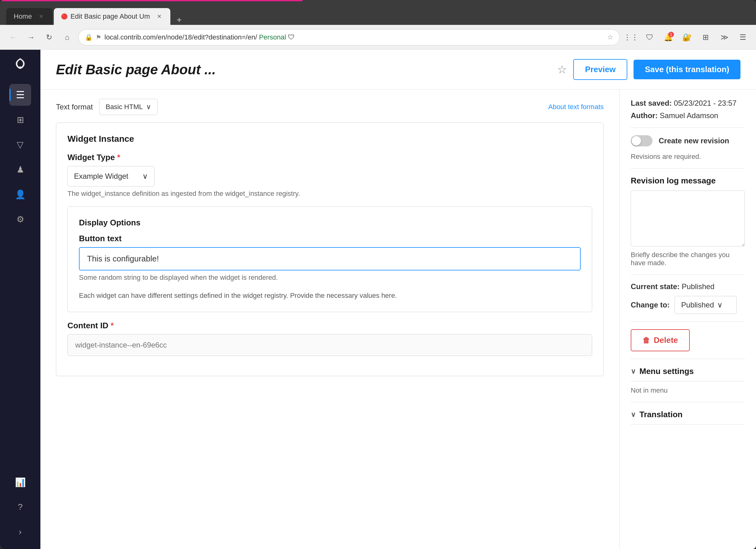  Describe the element at coordinates (349, 37) in the screenshot. I see `address-bar: 🔒 ⚑ local.contrib.com/en/node/18/edit?de…` at that location.